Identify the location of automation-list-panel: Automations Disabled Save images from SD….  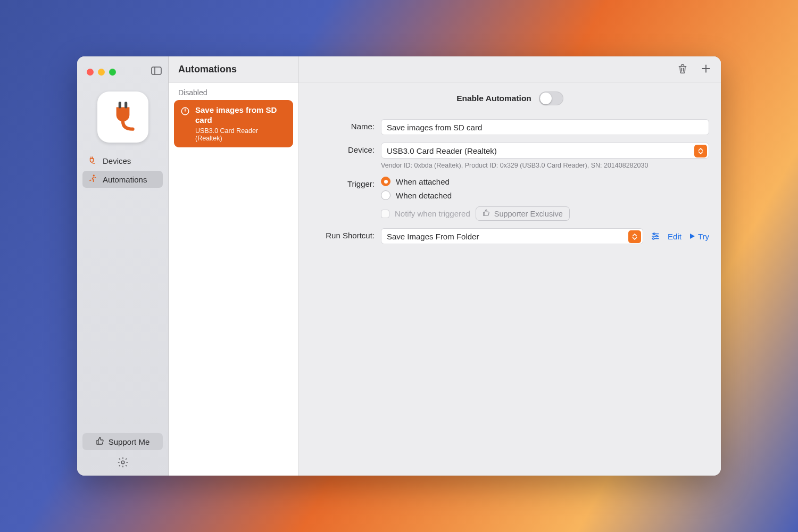
(234, 266).